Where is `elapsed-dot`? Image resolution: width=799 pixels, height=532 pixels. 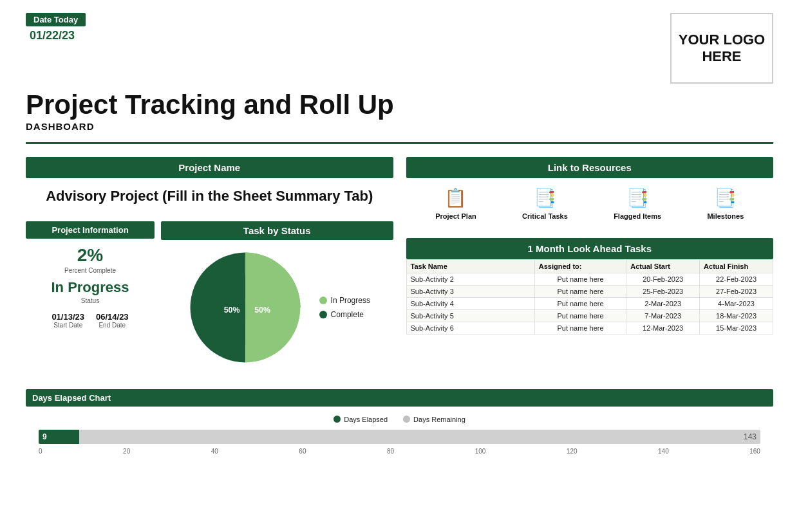 elapsed-dot is located at coordinates (337, 419).